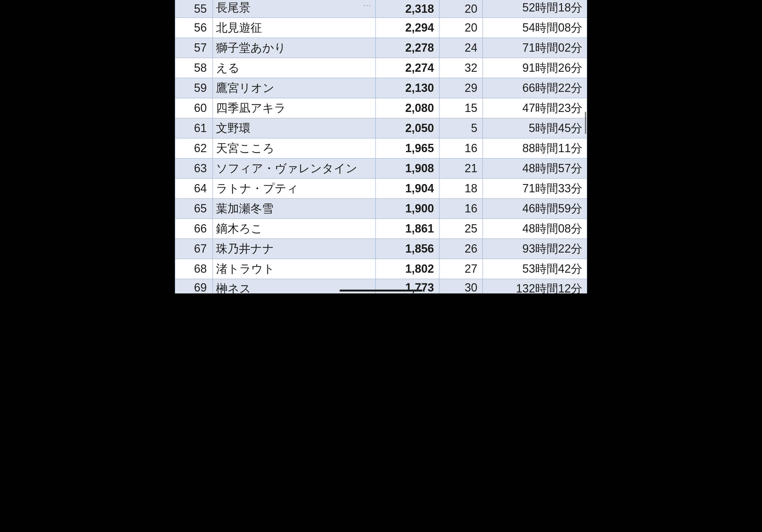 The width and height of the screenshot is (762, 532). I want to click on value-cell: 2,050, so click(408, 128).